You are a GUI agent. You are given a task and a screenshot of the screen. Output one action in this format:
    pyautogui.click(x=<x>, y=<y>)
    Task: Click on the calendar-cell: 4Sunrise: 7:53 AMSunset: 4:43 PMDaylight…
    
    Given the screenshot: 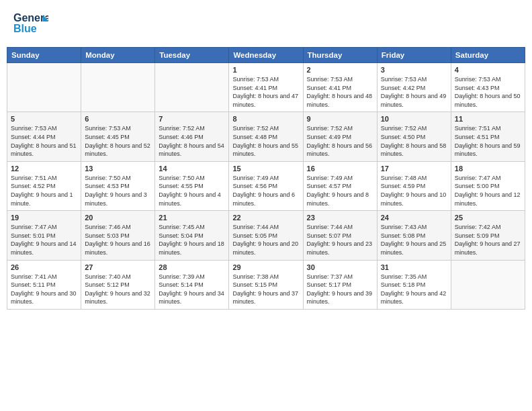 What is the action you would take?
    pyautogui.click(x=488, y=87)
    